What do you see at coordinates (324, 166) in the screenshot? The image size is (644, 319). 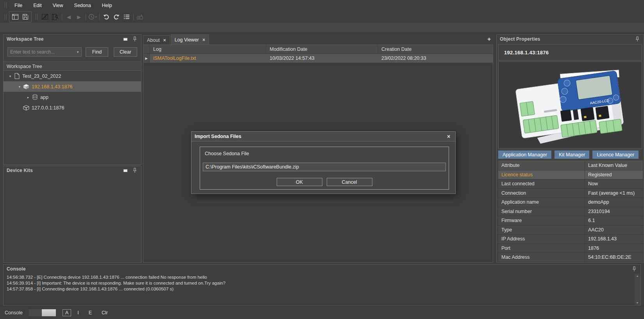 I see `dialog-body: Choose Sedona File OK Cancel` at bounding box center [324, 166].